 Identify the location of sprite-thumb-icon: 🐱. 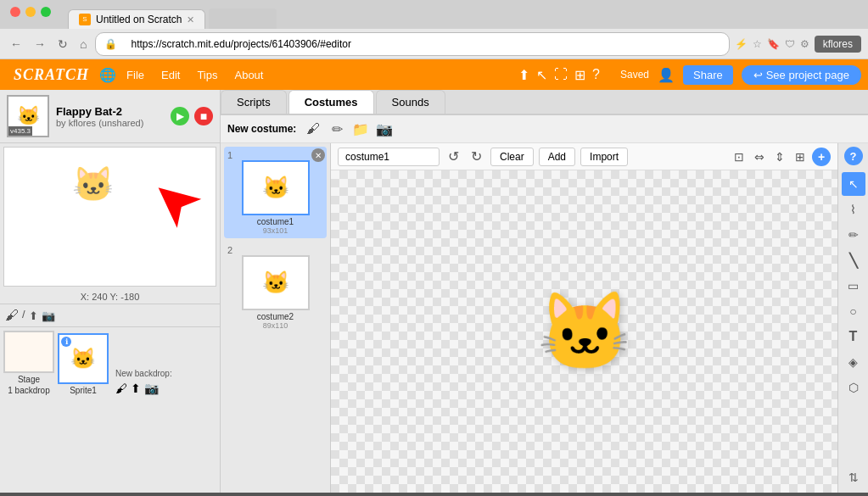
(29, 116).